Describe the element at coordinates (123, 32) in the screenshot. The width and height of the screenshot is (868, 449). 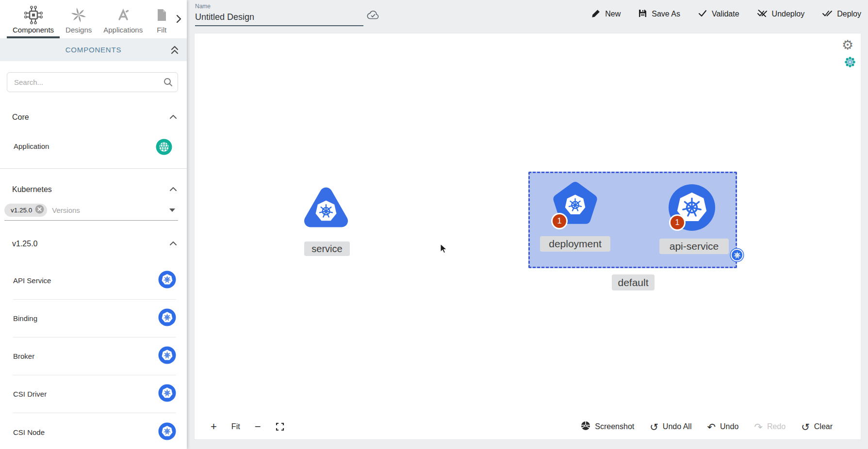
I see `tab-applications-label: Applications` at that location.